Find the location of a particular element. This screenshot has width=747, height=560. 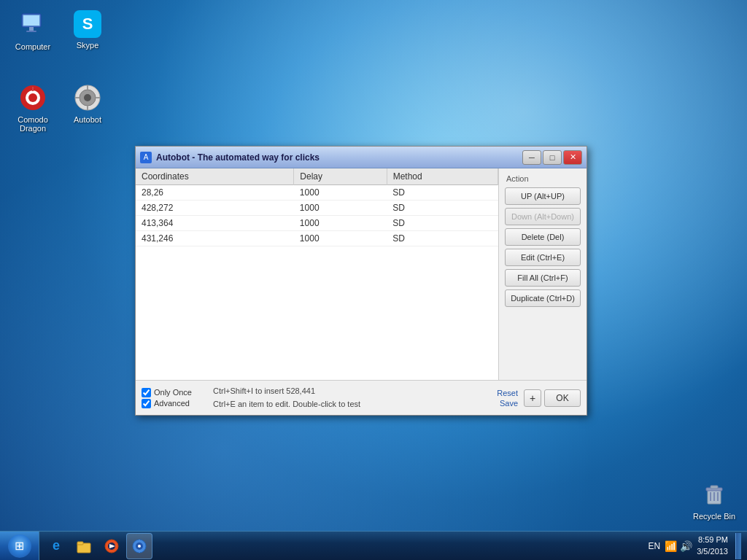

taskbar: ⊞ e is located at coordinates (374, 545).